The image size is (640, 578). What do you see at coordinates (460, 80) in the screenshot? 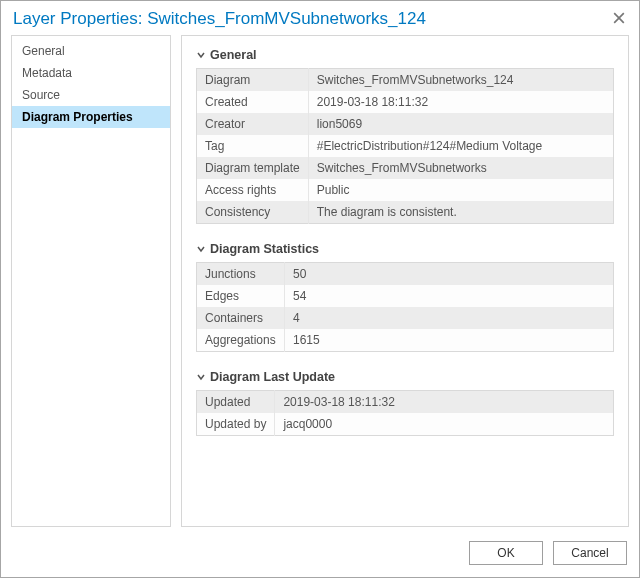
I see `property-value: Switches_FromMVSubnetworks_124` at bounding box center [460, 80].